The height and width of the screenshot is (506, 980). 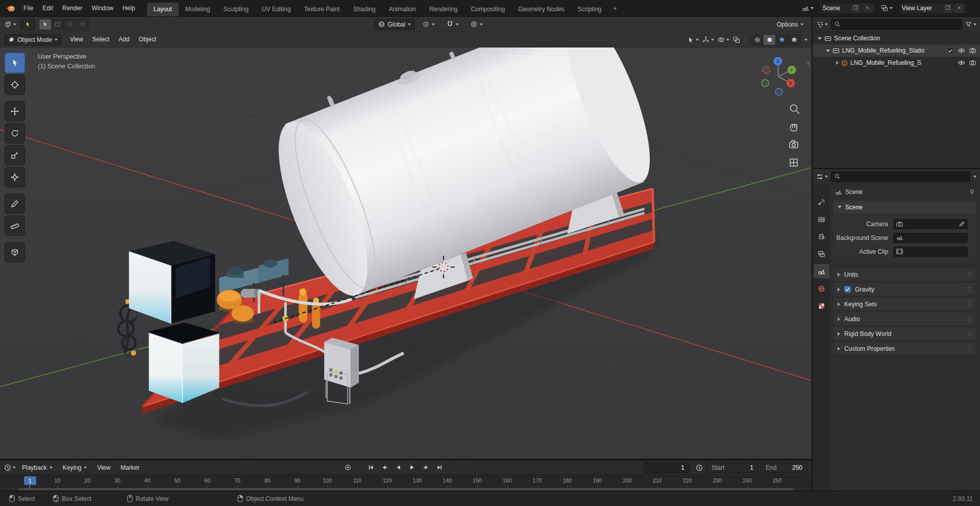 What do you see at coordinates (822, 306) in the screenshot?
I see `tab-texture` at bounding box center [822, 306].